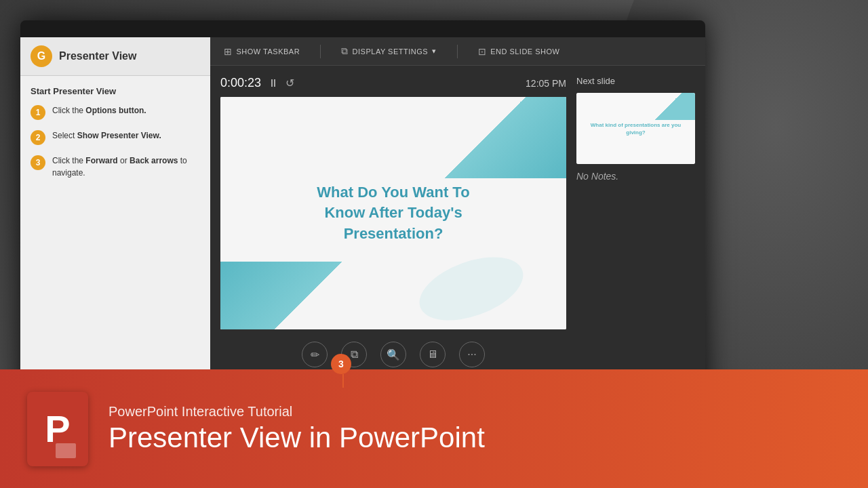 The width and height of the screenshot is (868, 488). What do you see at coordinates (636, 176) in the screenshot?
I see `notes-text: No Notes.` at bounding box center [636, 176].